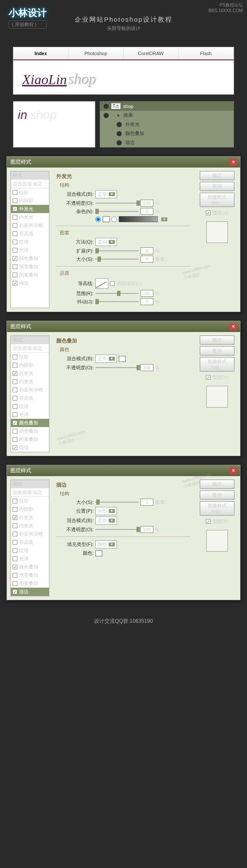 This screenshot has width=247, height=868. What do you see at coordinates (164, 220) in the screenshot?
I see `chevron-down-icon: ▼` at bounding box center [164, 220].